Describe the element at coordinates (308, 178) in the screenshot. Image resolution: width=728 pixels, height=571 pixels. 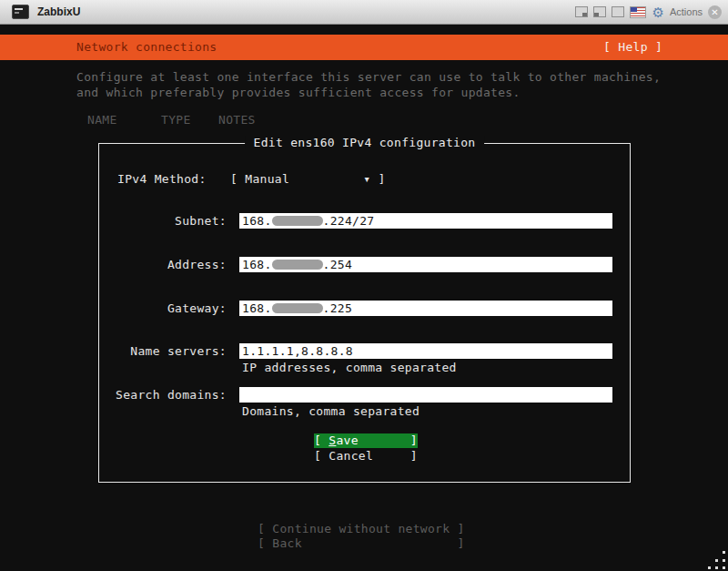
I see `ipv4-method-dropdown: [ Manual ▾ ]` at that location.